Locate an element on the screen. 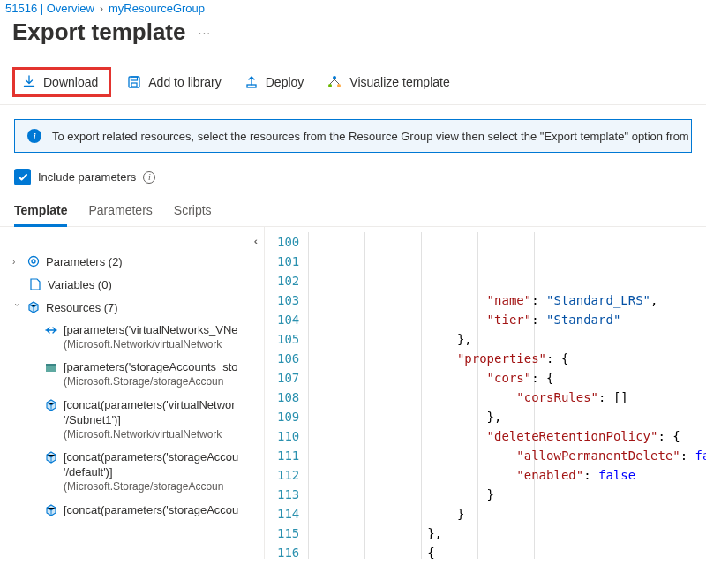 The height and width of the screenshot is (588, 706). visualize-label: Visualize template is located at coordinates (399, 82).